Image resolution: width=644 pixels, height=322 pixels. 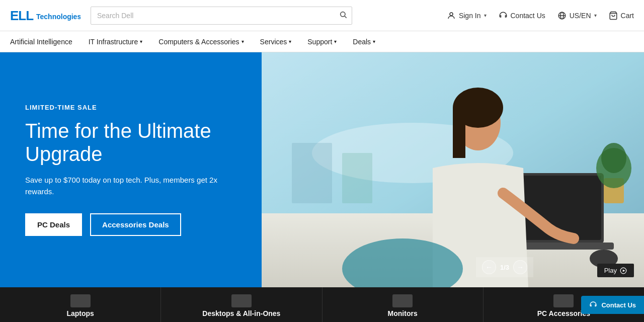 I want to click on nav-deals-label: Deals, so click(x=362, y=42).